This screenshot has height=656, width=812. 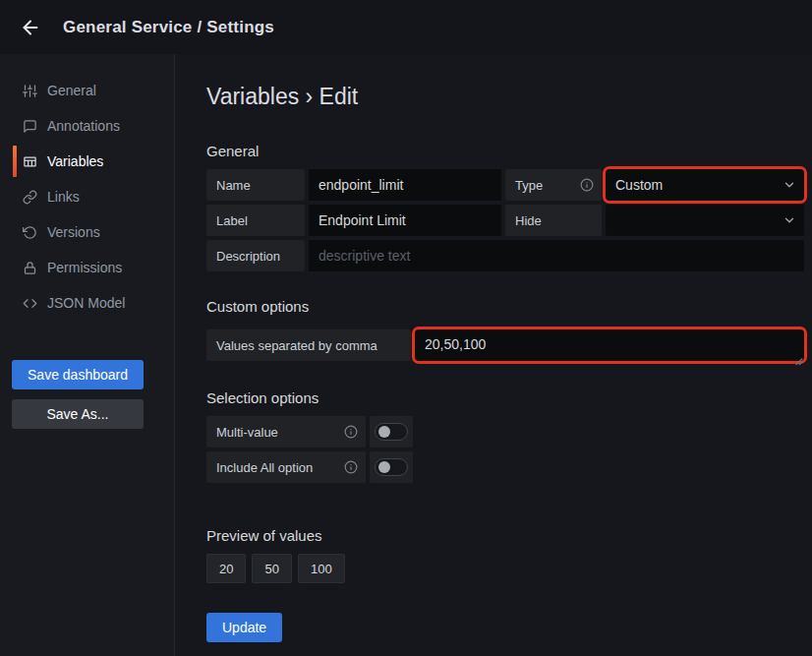 What do you see at coordinates (282, 96) in the screenshot?
I see `page-title: Variables › Edit` at bounding box center [282, 96].